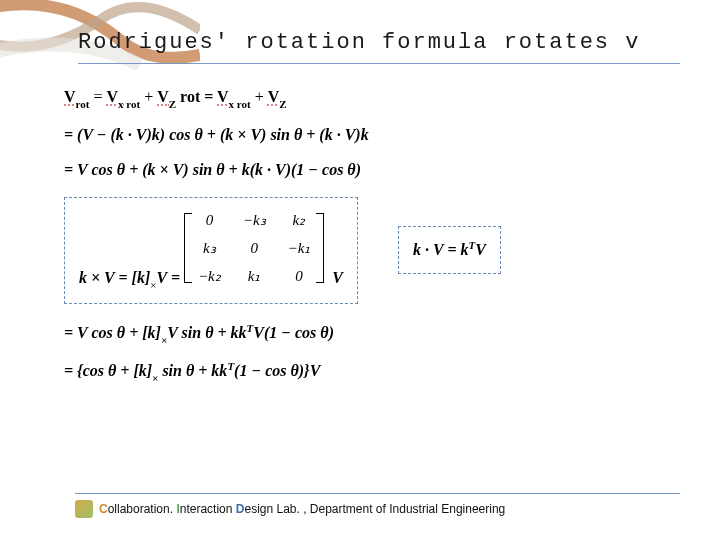  What do you see at coordinates (364, 170) in the screenshot?
I see `equation-3: = V cos θ + (k × V) sin θ + k(k · V)(1 −…` at bounding box center [364, 170].